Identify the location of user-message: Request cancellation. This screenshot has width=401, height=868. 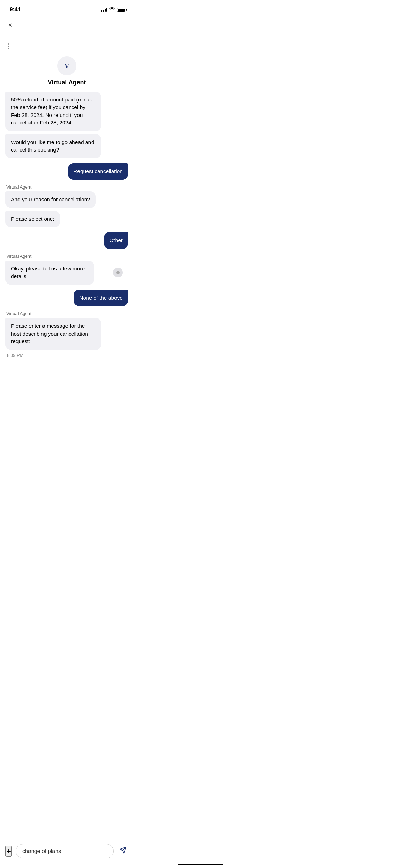
(98, 171).